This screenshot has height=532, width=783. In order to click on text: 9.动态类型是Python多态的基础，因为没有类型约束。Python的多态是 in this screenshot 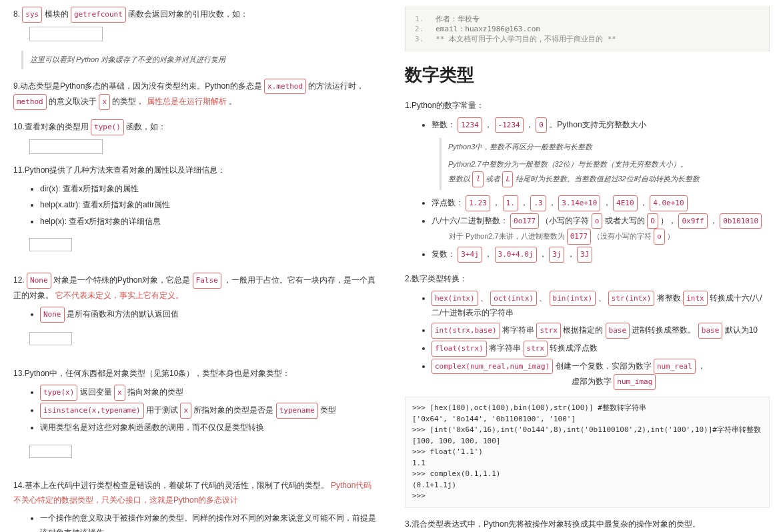, I will do `click(139, 86)`.